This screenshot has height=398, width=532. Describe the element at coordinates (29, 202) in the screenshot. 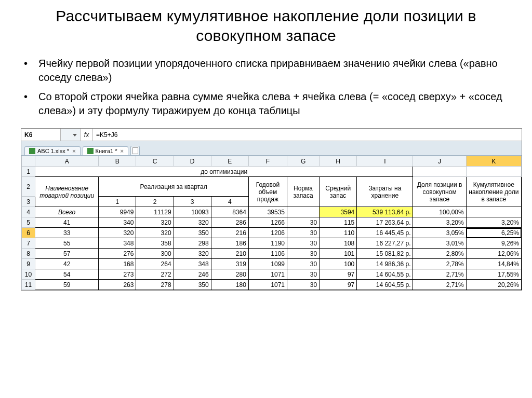

I see `row-header-3: 3` at that location.